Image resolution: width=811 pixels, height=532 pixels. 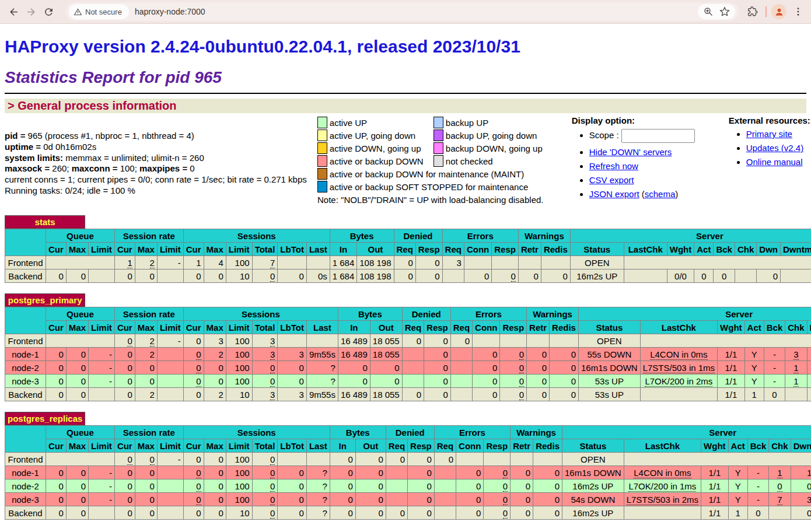 What do you see at coordinates (170, 262) in the screenshot?
I see `rate-limit-cell: -` at bounding box center [170, 262].